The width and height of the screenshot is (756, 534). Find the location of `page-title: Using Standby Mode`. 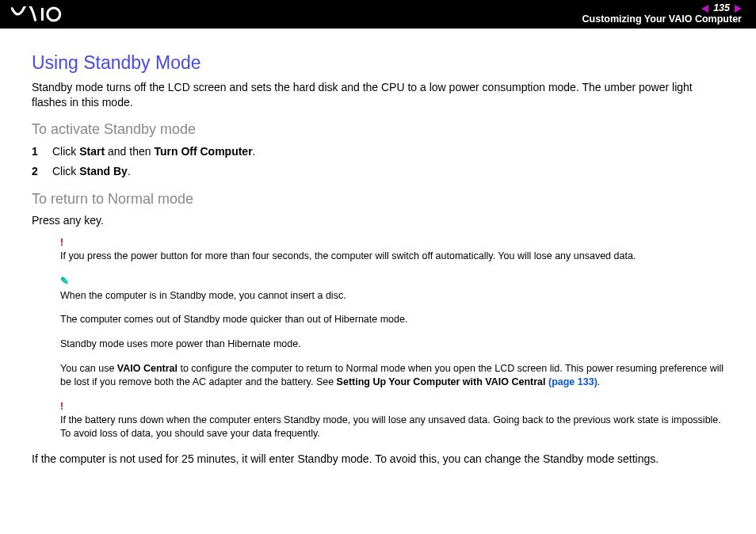

page-title: Using Standby Mode is located at coordinates (378, 63).